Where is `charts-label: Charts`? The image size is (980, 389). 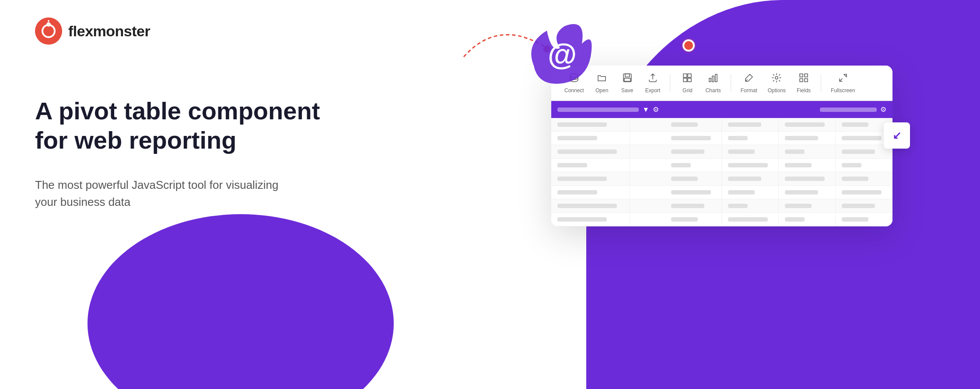
charts-label: Charts is located at coordinates (713, 90).